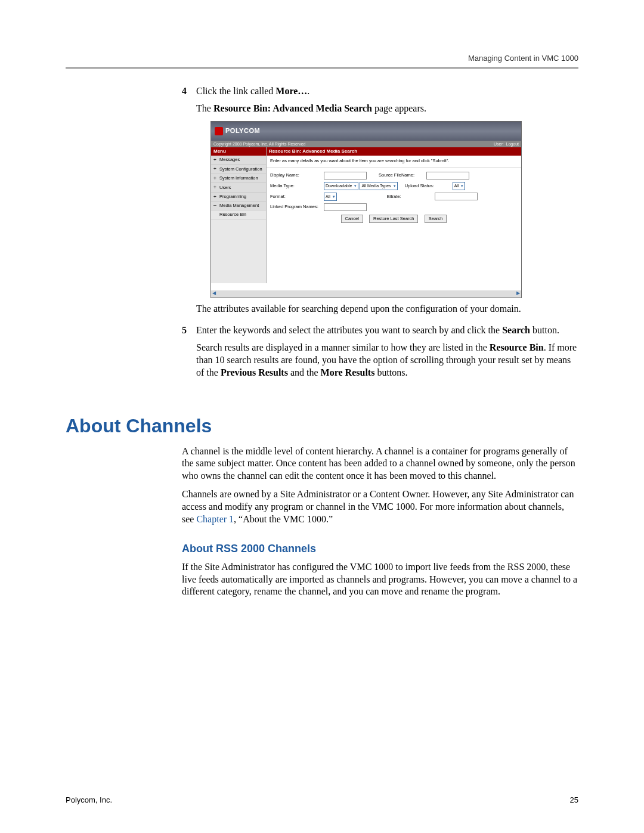 This screenshot has width=644, height=833. I want to click on menu-item-label: Programming, so click(233, 197).